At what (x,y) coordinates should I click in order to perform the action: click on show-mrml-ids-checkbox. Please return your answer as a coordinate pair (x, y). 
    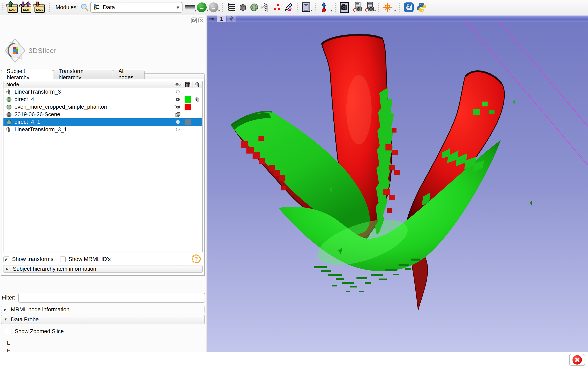
    Looking at the image, I should click on (63, 259).